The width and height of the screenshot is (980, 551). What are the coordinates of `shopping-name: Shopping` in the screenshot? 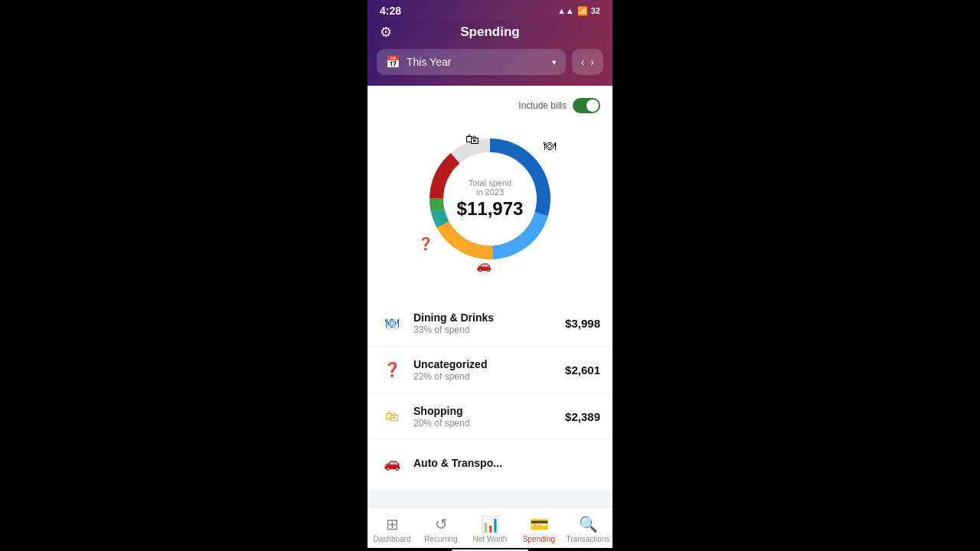 It's located at (489, 411).